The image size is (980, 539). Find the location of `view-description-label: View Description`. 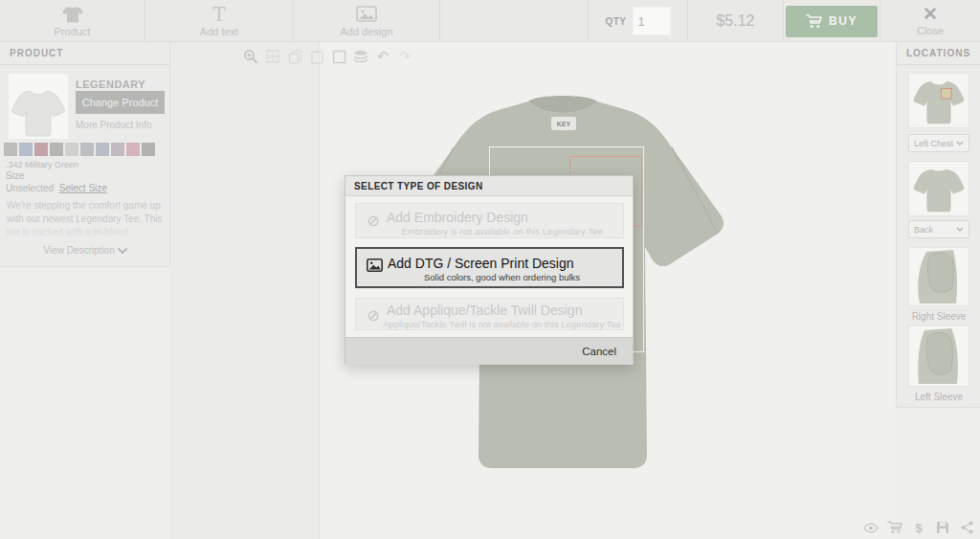

view-description-label: View Description is located at coordinates (78, 251).